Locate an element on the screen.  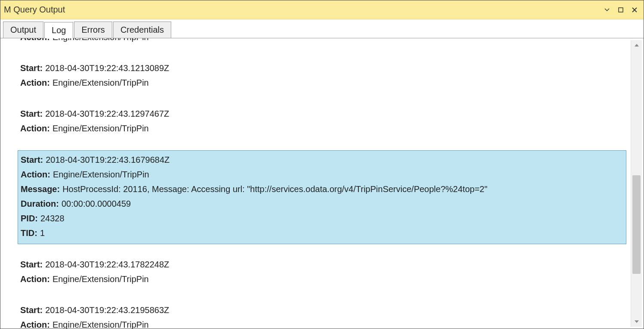
value-pid: 24328 is located at coordinates (52, 218).